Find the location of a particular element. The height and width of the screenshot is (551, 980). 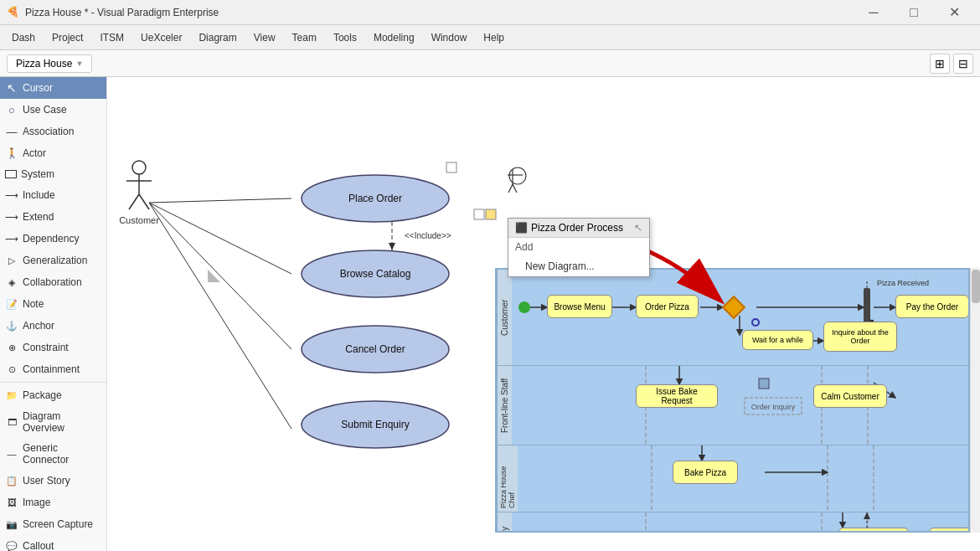

sidebar-item-image: 🖼 Image is located at coordinates (54, 502).